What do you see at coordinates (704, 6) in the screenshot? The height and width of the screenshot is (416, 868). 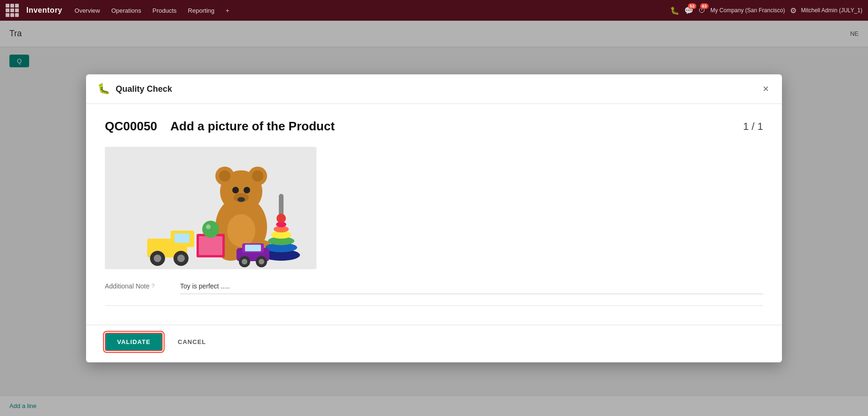 I see `activity-badge: 63` at bounding box center [704, 6].